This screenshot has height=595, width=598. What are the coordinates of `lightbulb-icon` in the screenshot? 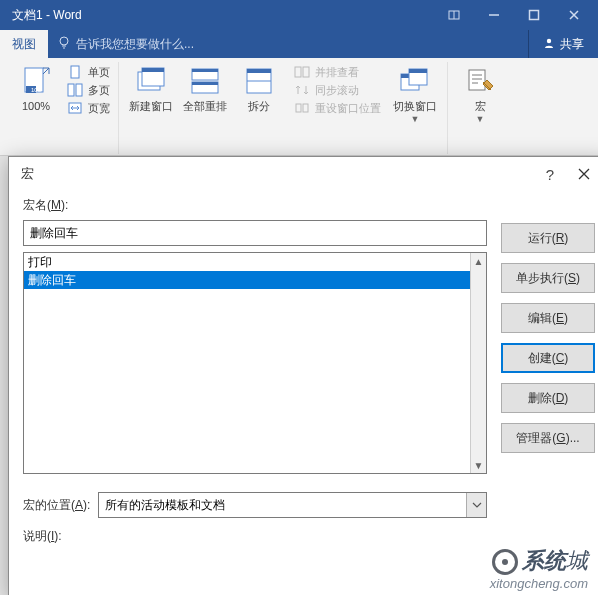 It's located at (64, 44).